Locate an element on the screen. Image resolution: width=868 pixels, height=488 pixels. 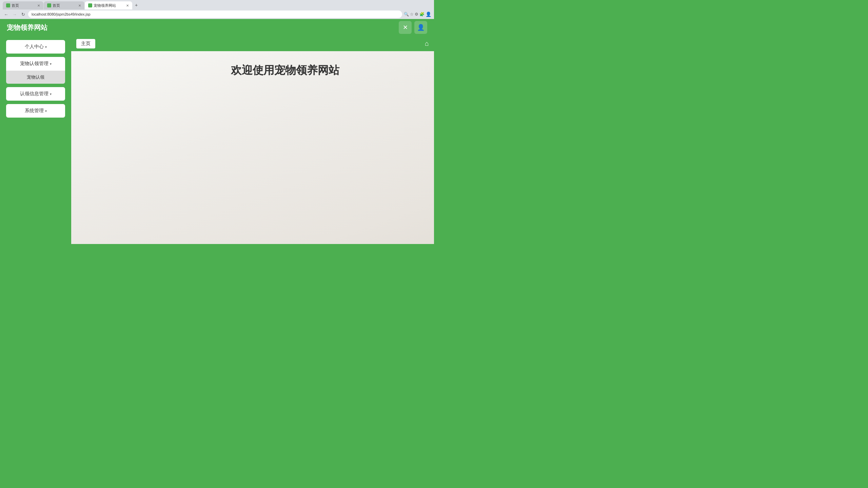
system-mgmt-label: 系统管理 is located at coordinates (34, 111).